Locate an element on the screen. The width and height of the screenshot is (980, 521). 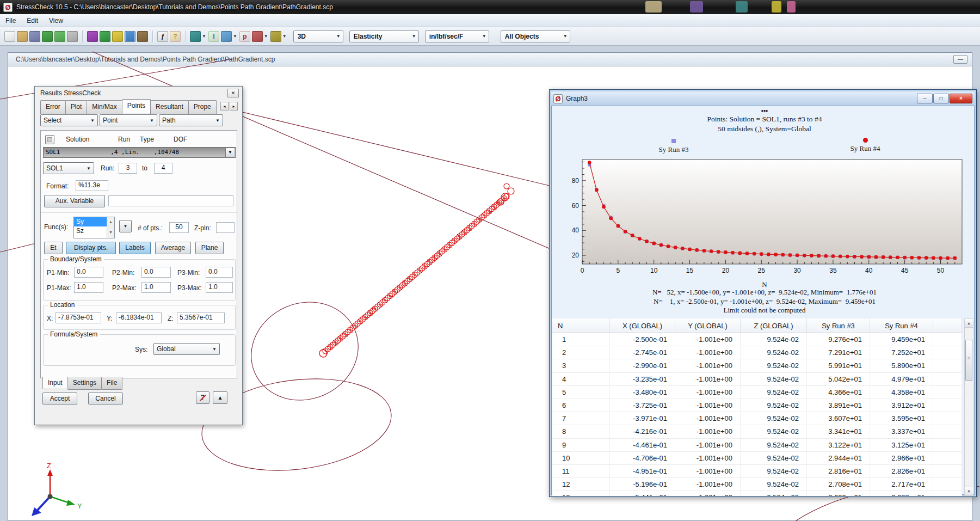
import-icon is located at coordinates (47, 36).